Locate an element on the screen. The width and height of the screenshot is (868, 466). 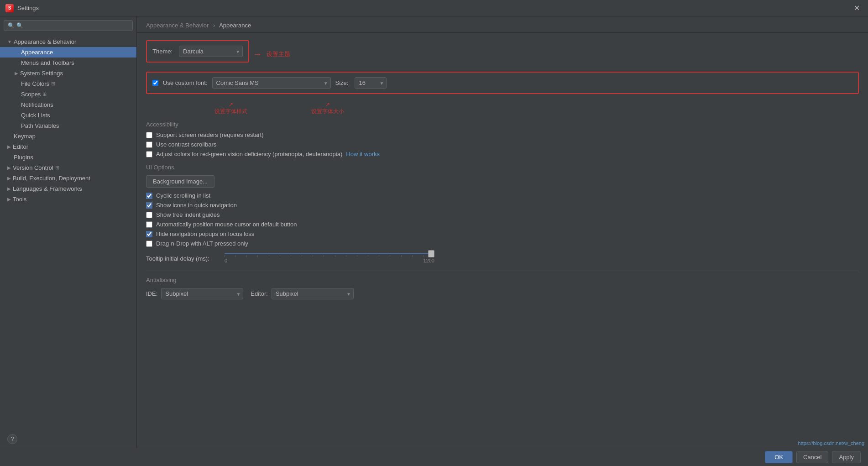
slider-thumb is located at coordinates (431, 254).